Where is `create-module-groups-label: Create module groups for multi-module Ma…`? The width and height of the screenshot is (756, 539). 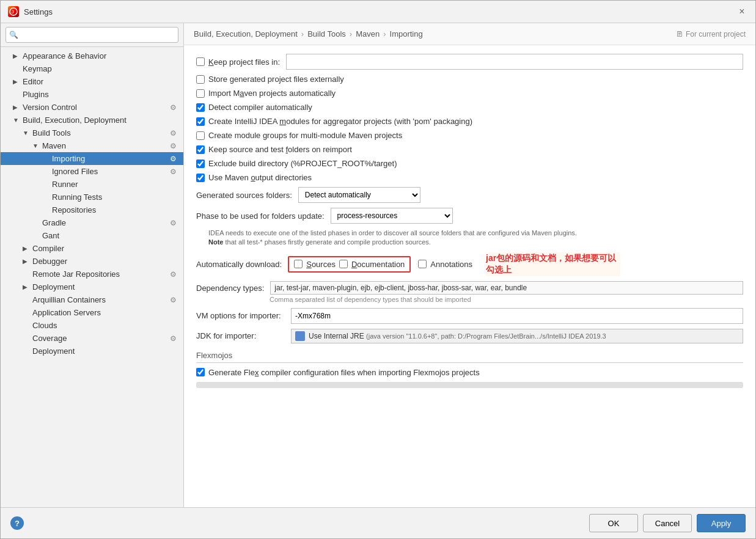 create-module-groups-label: Create module groups for multi-module Ma… is located at coordinates (299, 136).